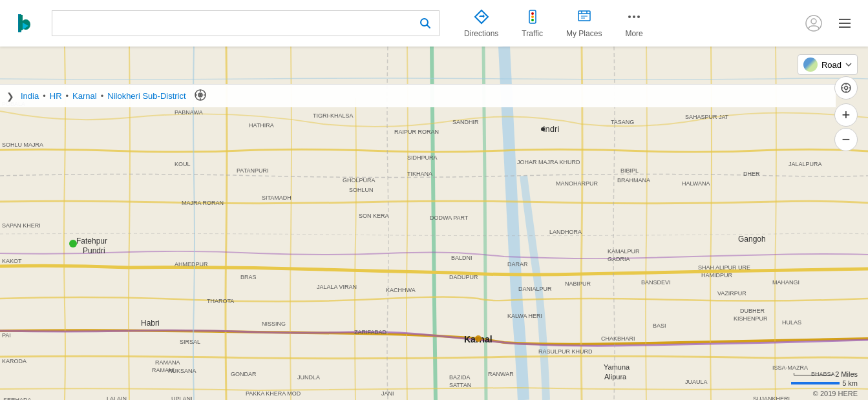 This screenshot has width=868, height=400. What do you see at coordinates (831, 65) in the screenshot?
I see `map-type-label: Road` at bounding box center [831, 65].